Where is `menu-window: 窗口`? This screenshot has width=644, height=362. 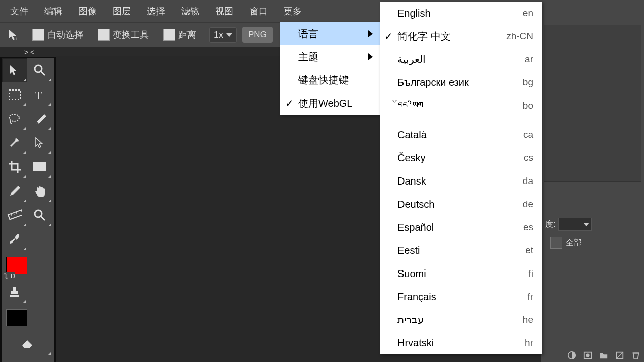 menu-window: 窗口 is located at coordinates (259, 11).